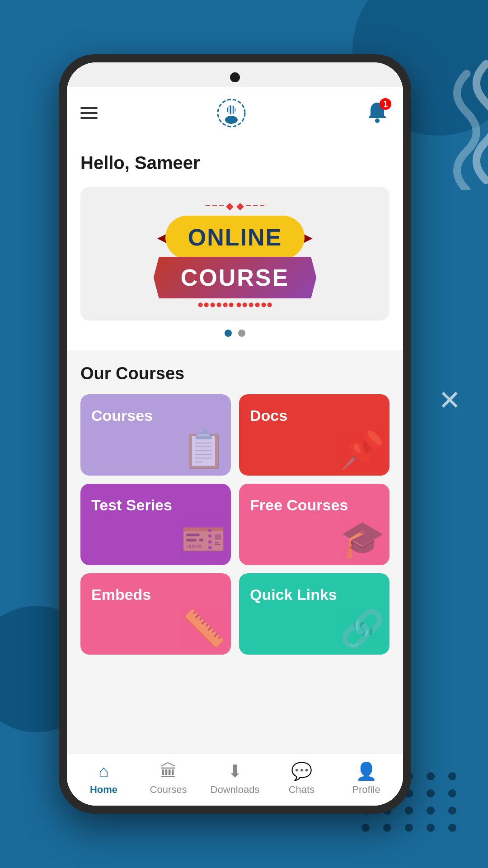  I want to click on cross-decoration: ✕, so click(450, 400).